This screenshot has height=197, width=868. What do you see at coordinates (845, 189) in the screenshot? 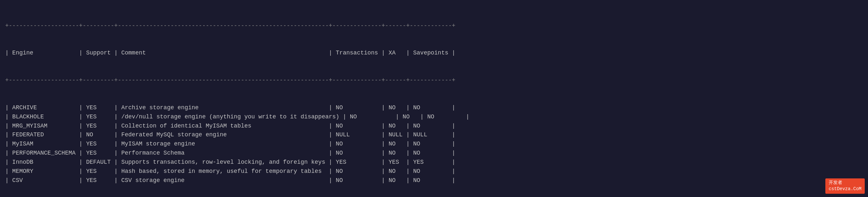
I see `brand-site: cstDevza.CoM` at bounding box center [845, 189].